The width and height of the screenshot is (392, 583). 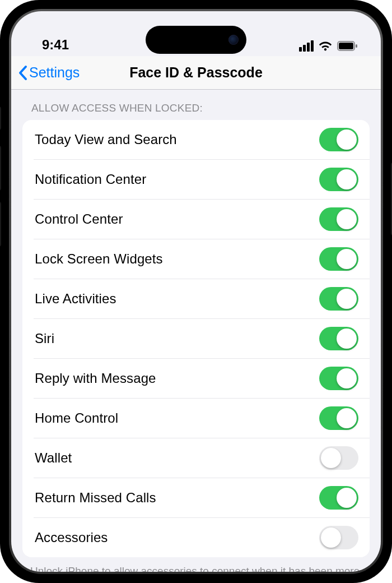 I want to click on settings-row: Control Center, so click(x=202, y=219).